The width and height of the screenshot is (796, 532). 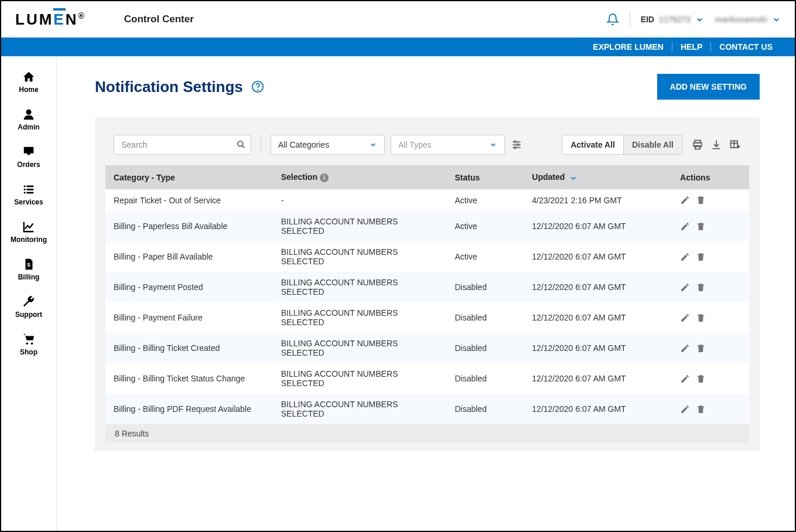 What do you see at coordinates (159, 19) in the screenshot?
I see `app-title: Control Center` at bounding box center [159, 19].